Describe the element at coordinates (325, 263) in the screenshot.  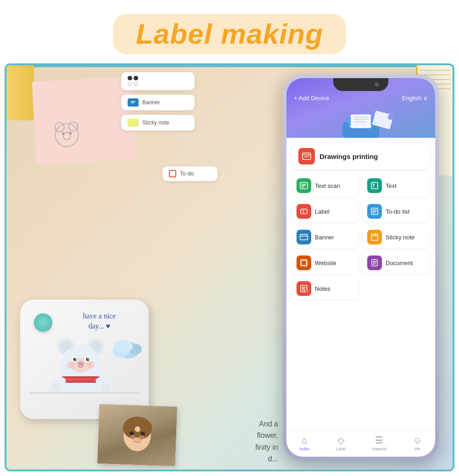
I see `menu-item-website: Website` at that location.